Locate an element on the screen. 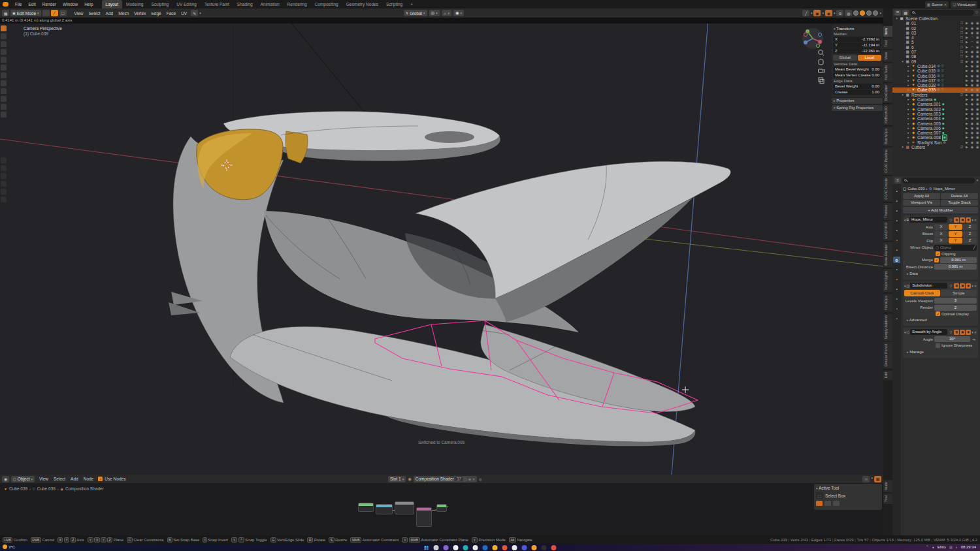 The height and width of the screenshot is (551, 980). outliner-display-mode-icon: ▦ is located at coordinates (906, 13).